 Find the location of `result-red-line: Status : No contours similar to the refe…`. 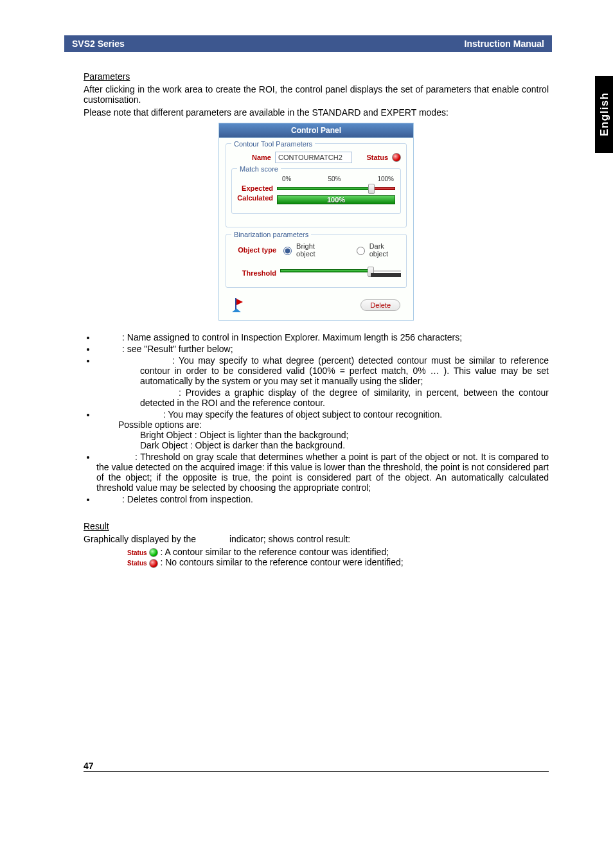

result-red-line: Status : No contours similar to the refe… is located at coordinates (338, 562).